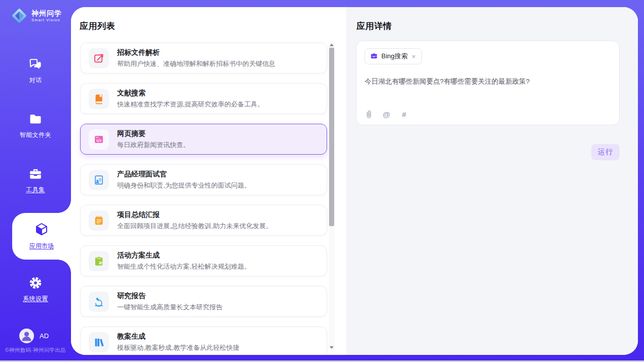  I want to click on sidebar: 神州问学 Smart Vision 对话智能文件夹工具集应用市场系统设置 AD …, so click(35, 181).